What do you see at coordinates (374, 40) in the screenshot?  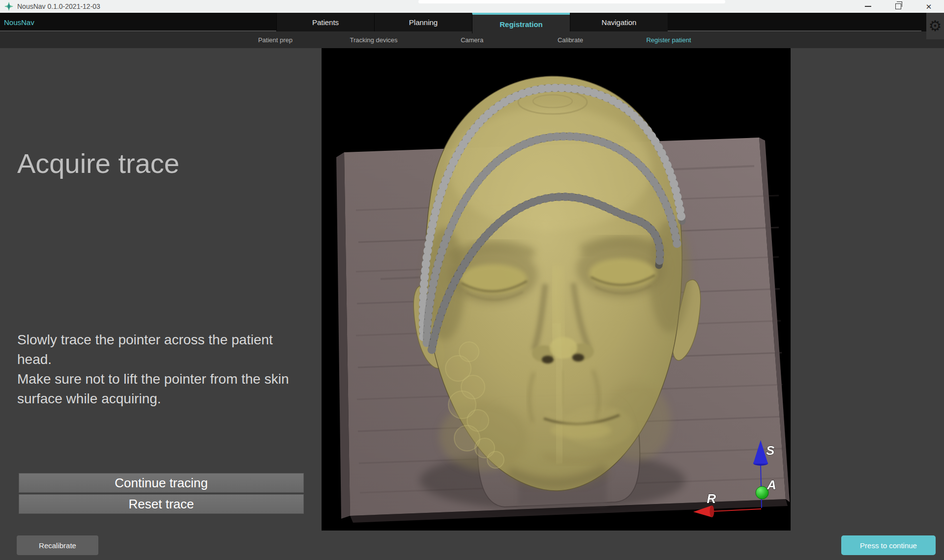 I see `step-tracking-devices: Tracking devices` at bounding box center [374, 40].